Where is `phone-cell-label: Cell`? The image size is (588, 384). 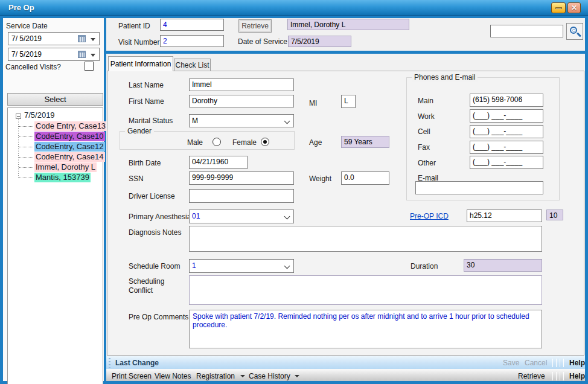
phone-cell-label: Cell is located at coordinates (424, 132).